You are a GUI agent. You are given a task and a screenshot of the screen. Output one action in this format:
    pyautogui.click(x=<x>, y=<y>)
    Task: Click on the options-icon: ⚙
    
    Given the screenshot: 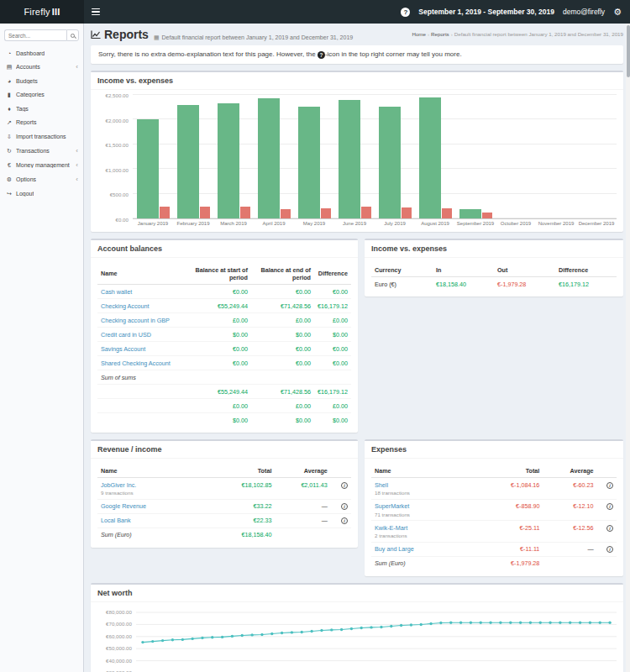 What is the action you would take?
    pyautogui.click(x=9, y=180)
    